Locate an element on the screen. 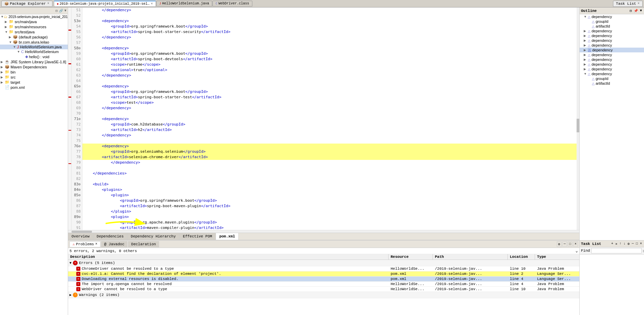 Image resolution: width=644 pixels, height=315 pixels. problems-tab-javadoc: @ Javadoc is located at coordinates (114, 244).